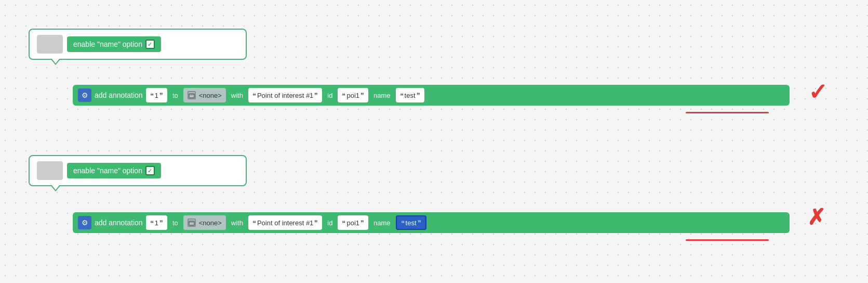  I want to click on bottom-red-underline, so click(727, 240).